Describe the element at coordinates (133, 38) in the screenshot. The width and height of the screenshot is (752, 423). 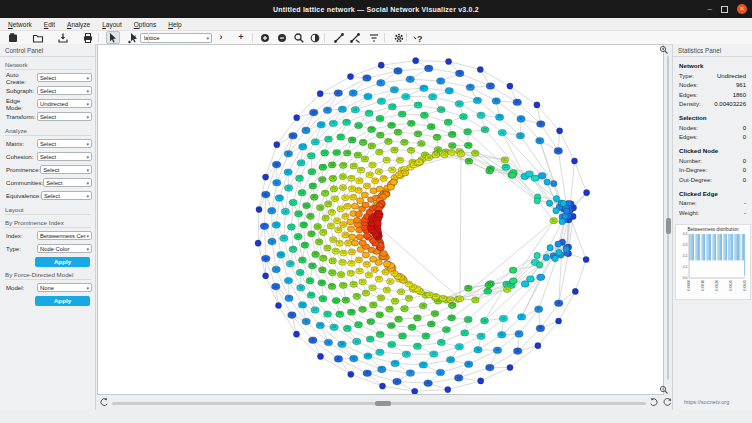
I see `edge-pointer-tool-icon` at that location.